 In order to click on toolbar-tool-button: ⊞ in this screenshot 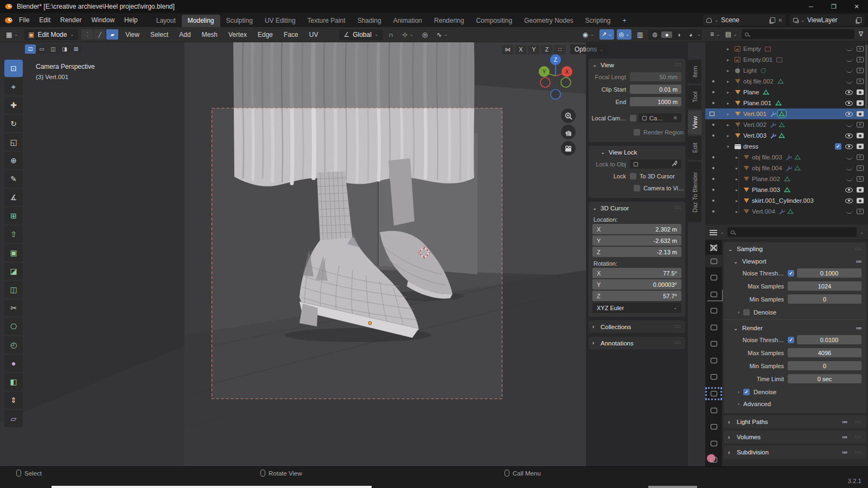, I will do `click(14, 216)`.